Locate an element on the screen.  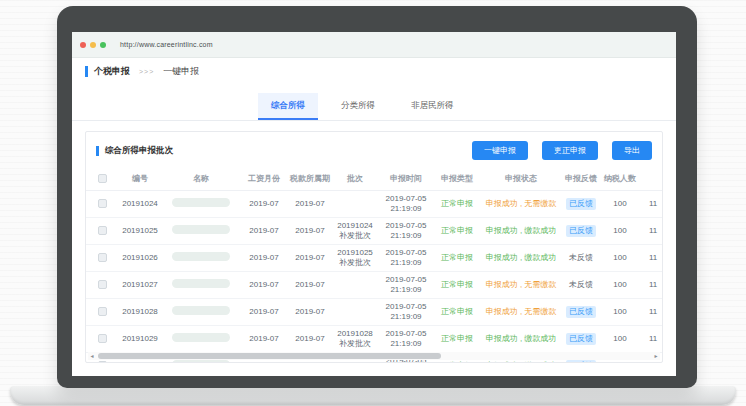
table-row: 20191027 2019-07 2019-07 2019-07-05 21:1… is located at coordinates (374, 286).